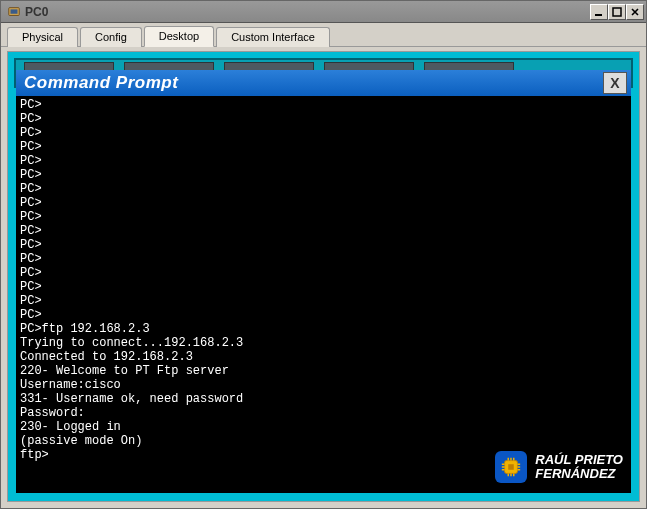  What do you see at coordinates (324, 83) in the screenshot?
I see `command-prompt-titlebar: Command Prompt X` at bounding box center [324, 83].